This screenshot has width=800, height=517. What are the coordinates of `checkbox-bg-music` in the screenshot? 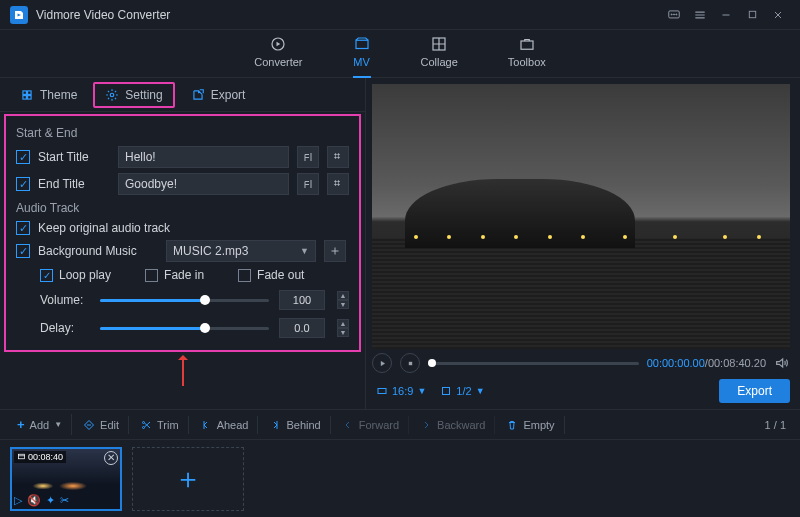 It's located at (23, 251).